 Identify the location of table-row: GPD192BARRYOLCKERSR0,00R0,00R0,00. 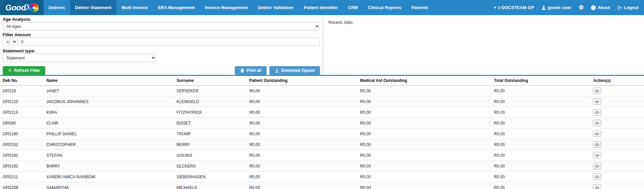
(322, 166).